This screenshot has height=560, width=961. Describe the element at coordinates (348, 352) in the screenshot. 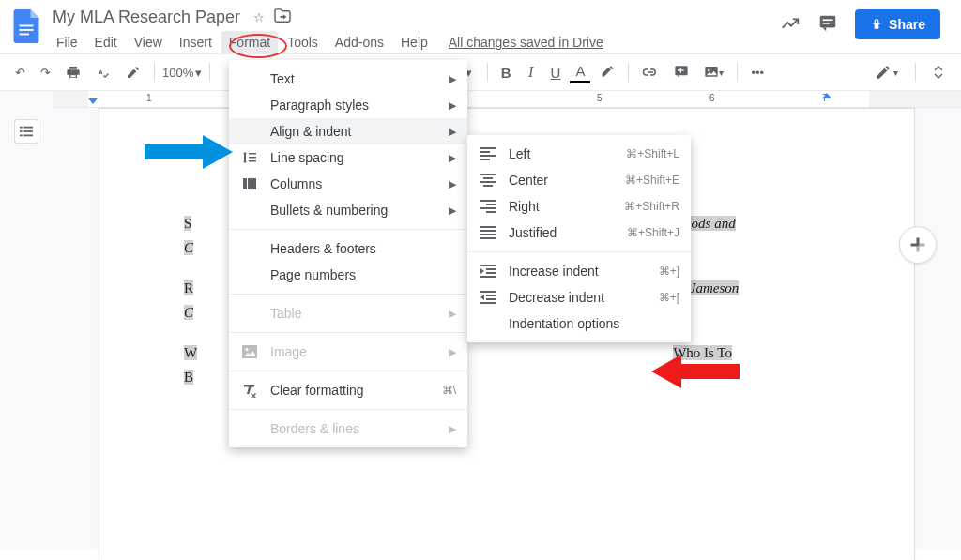

I see `menu-image: Image▶` at that location.